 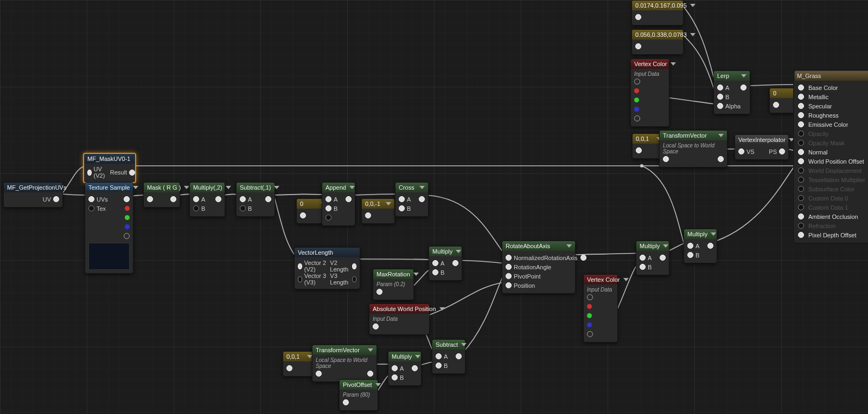 What do you see at coordinates (601, 308) in the screenshot?
I see `node-vertex-color-2: Vertex Color Input Data` at bounding box center [601, 308].